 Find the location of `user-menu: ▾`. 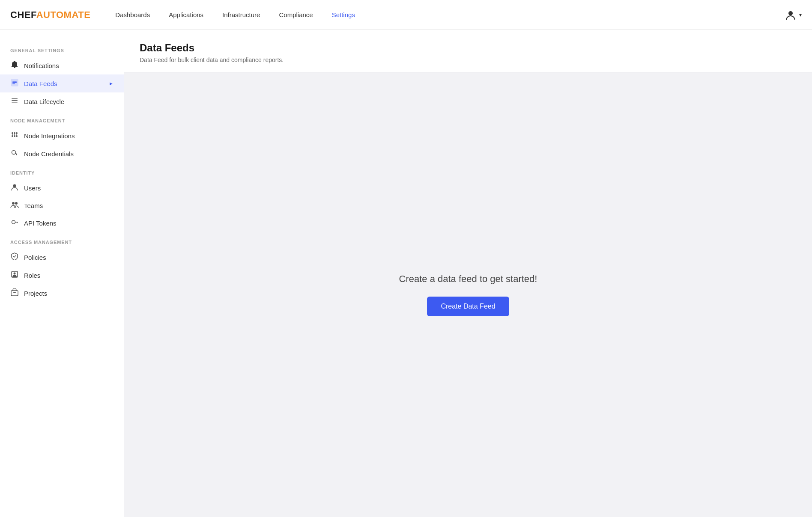

user-menu: ▾ is located at coordinates (793, 15).